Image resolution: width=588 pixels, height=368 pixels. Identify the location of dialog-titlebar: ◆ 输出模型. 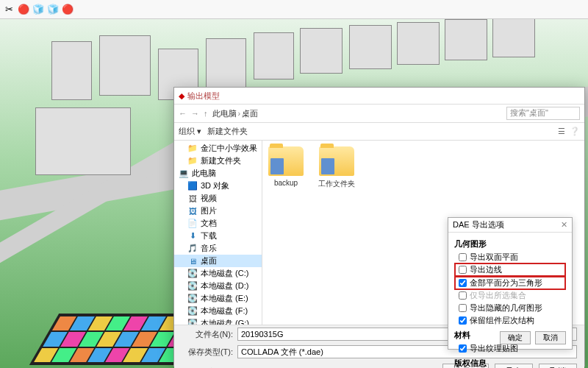
(379, 96).